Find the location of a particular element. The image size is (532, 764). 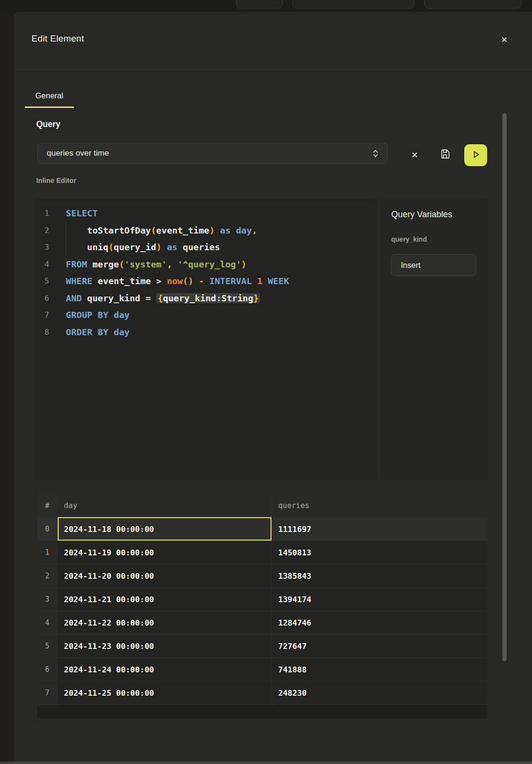

line-number: 8 is located at coordinates (42, 332).